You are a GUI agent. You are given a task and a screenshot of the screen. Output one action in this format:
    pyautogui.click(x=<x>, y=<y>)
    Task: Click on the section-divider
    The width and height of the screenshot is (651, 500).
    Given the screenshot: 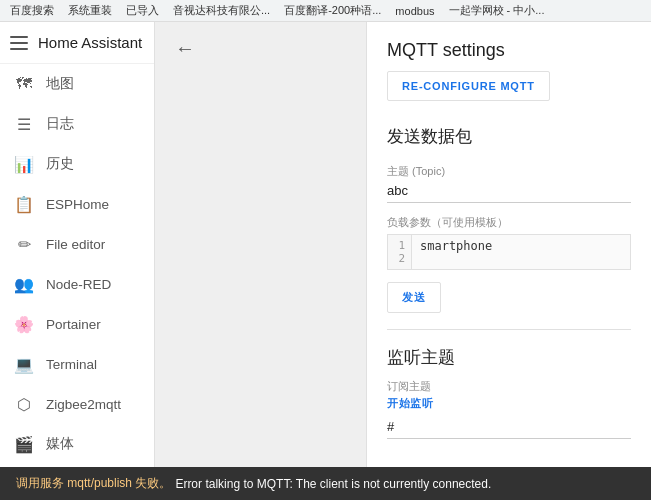 What is the action you would take?
    pyautogui.click(x=509, y=330)
    